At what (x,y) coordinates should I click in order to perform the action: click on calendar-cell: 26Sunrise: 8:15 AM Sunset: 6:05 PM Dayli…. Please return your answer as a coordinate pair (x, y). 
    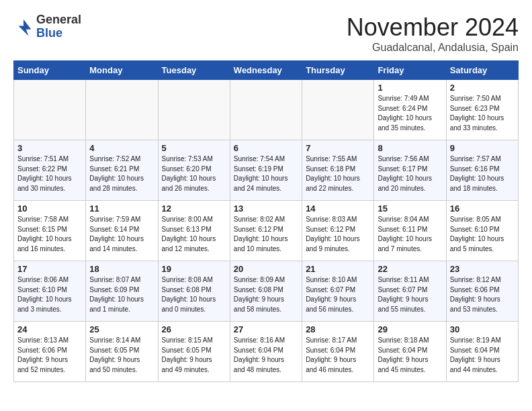
    Looking at the image, I should click on (193, 352).